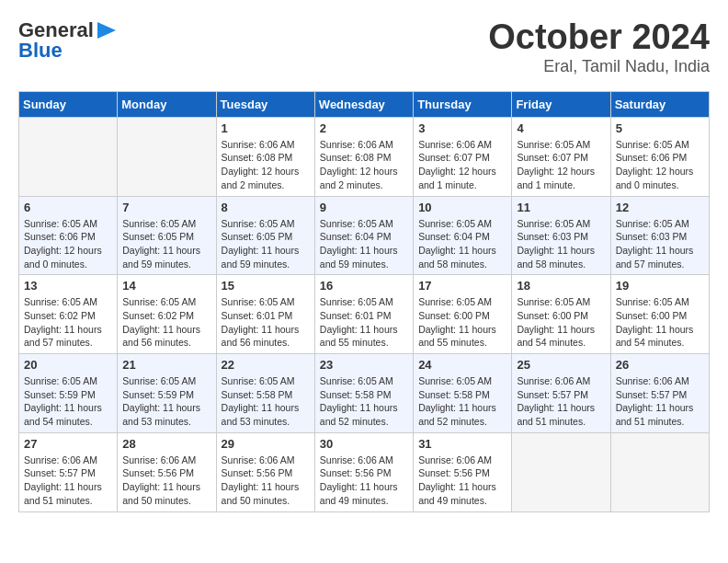 Image resolution: width=728 pixels, height=563 pixels. I want to click on day-info: Sunrise: 6:06 AM Sunset: 6:07 PM Dayligh…, so click(462, 166).